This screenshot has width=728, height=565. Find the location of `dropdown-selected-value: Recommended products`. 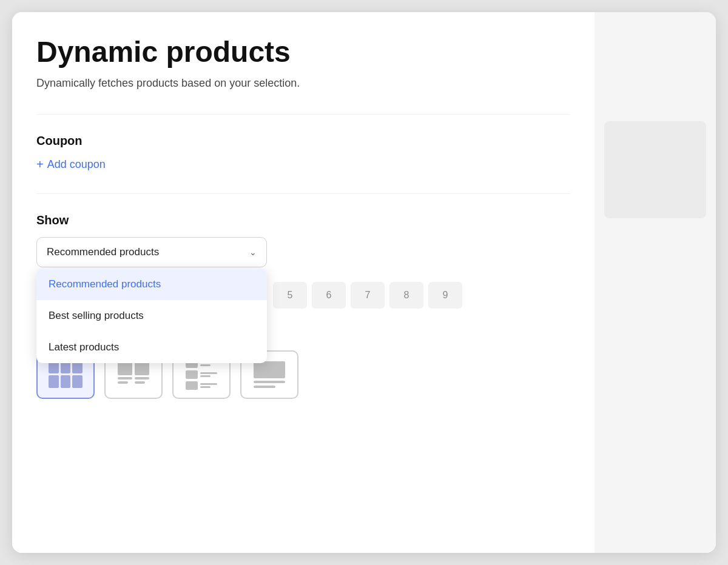

dropdown-selected-value: Recommended products is located at coordinates (103, 252).